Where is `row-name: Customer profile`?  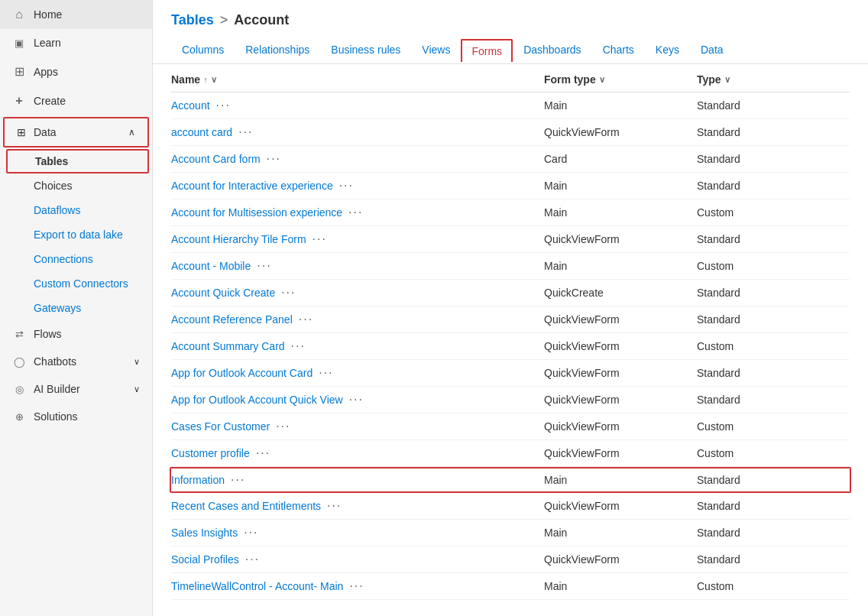 row-name: Customer profile is located at coordinates (211, 453).